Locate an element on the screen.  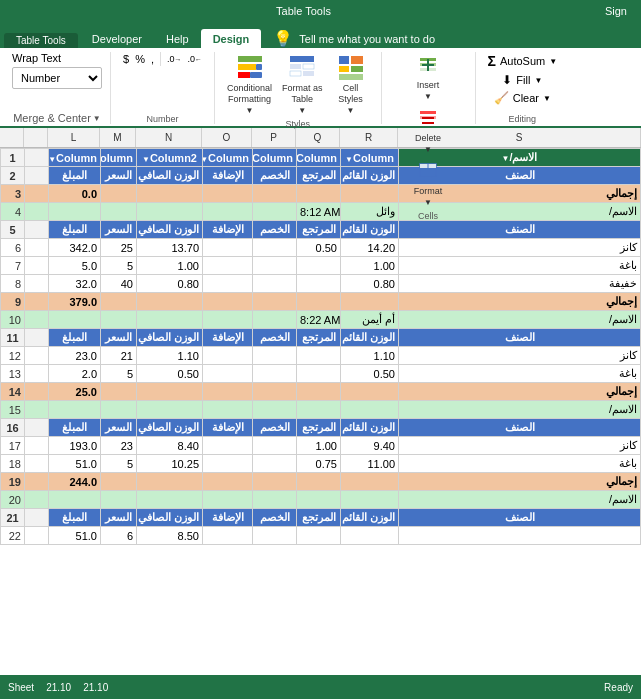
rn-19: 19 is located at coordinates (13, 482).